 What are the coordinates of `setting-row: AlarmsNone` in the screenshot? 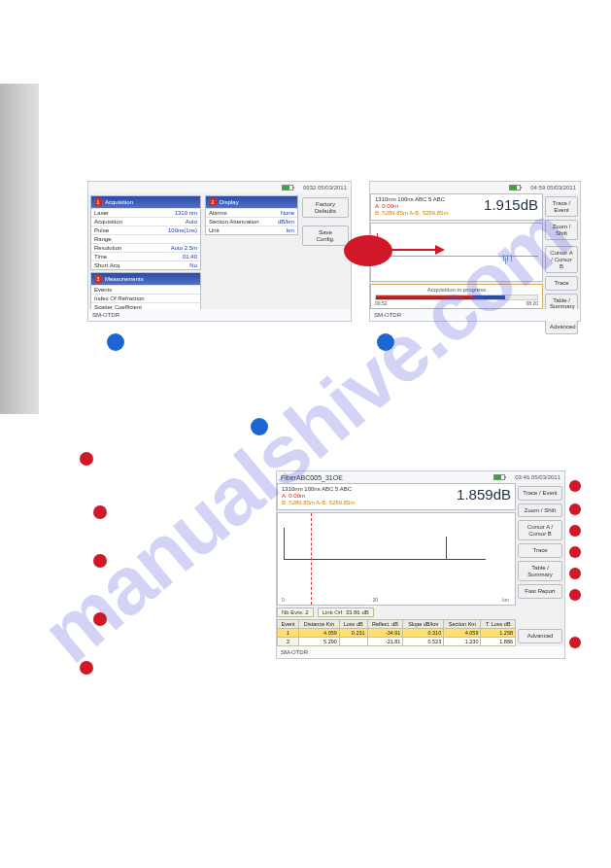 It's located at (252, 212).